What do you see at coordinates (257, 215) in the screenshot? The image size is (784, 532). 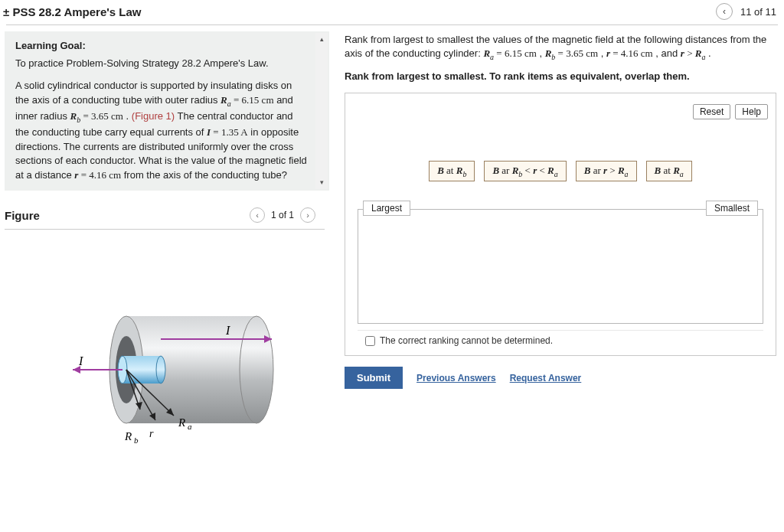 I see `figure-prev-button: ‹` at bounding box center [257, 215].